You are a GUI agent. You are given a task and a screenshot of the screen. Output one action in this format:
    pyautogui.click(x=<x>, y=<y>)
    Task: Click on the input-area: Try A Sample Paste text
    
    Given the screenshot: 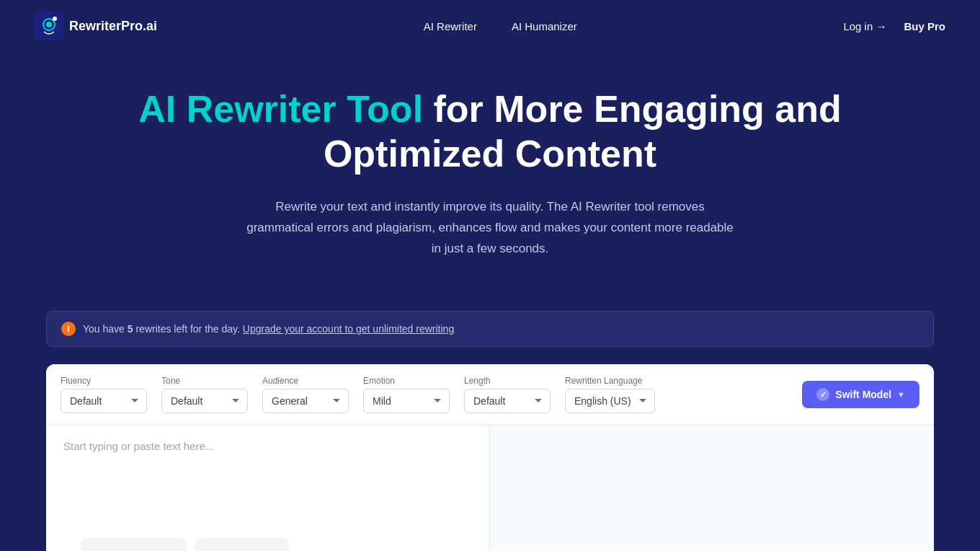 What is the action you would take?
    pyautogui.click(x=268, y=488)
    